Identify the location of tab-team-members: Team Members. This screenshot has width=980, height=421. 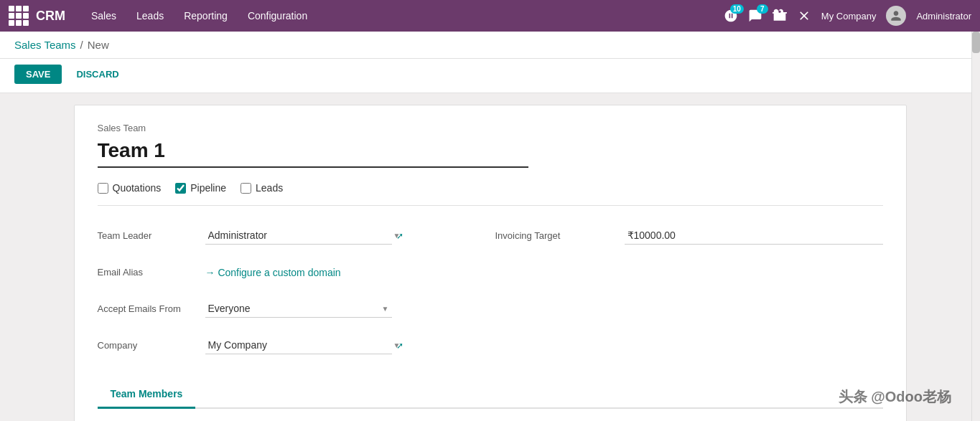
(146, 394).